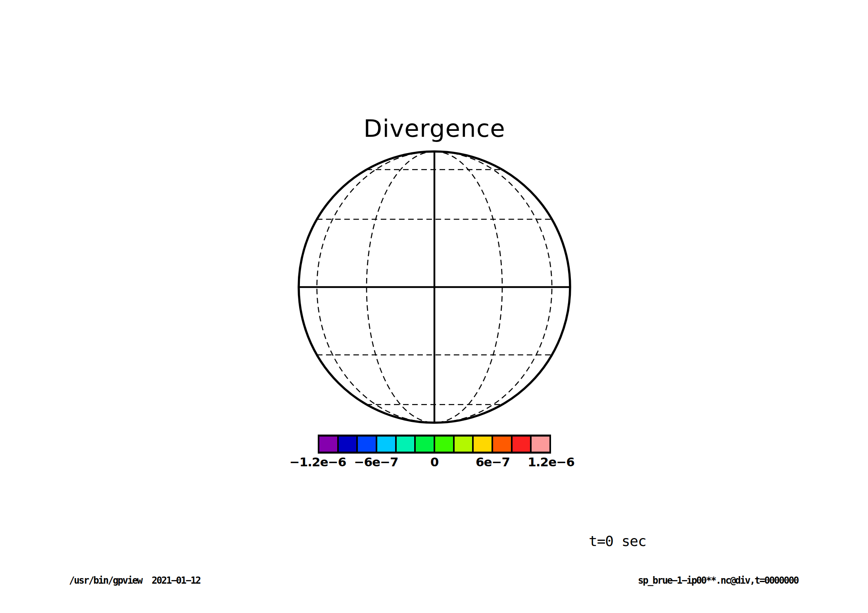 The image size is (868, 613). Describe the element at coordinates (318, 462) in the screenshot. I see `colorbar-tick-label: −1.2e−6` at that location.